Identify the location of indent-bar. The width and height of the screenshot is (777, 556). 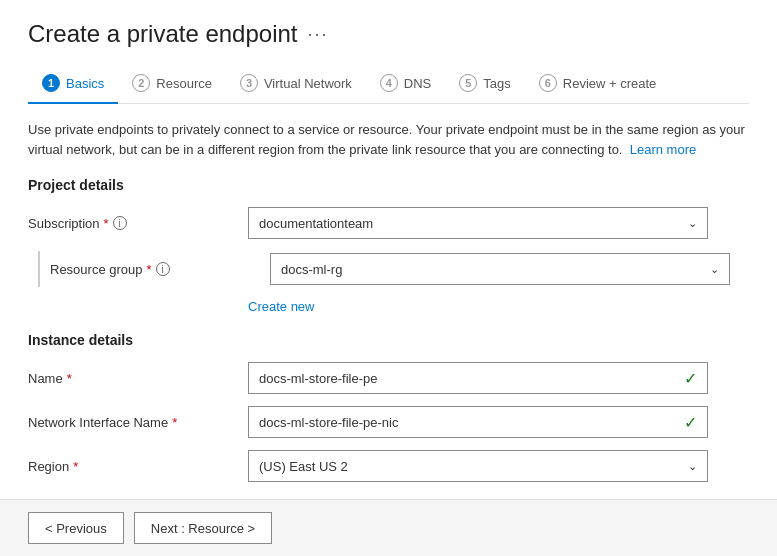
(39, 269).